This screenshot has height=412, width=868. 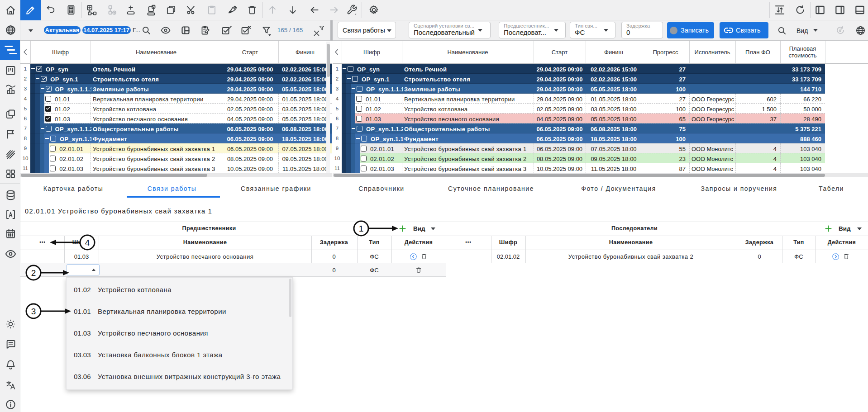 What do you see at coordinates (33, 311) in the screenshot?
I see `svg-text: 3` at bounding box center [33, 311].